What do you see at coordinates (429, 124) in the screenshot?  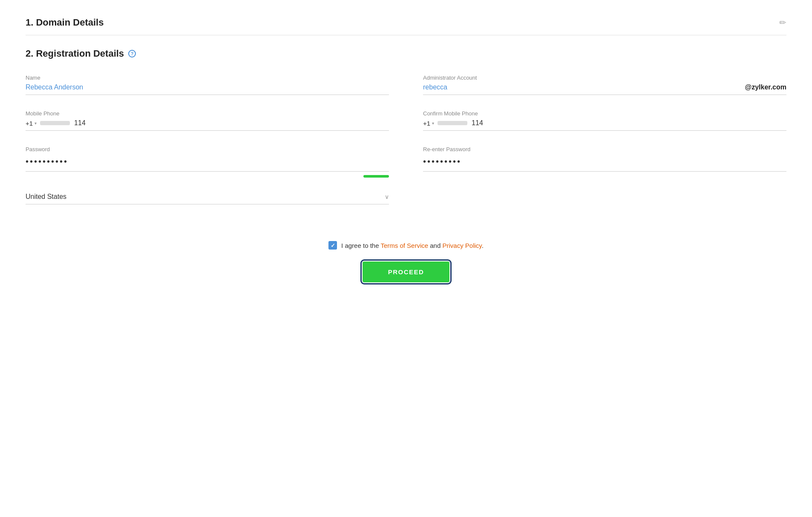 I see `confirm-country-code: +1 ▾` at bounding box center [429, 124].